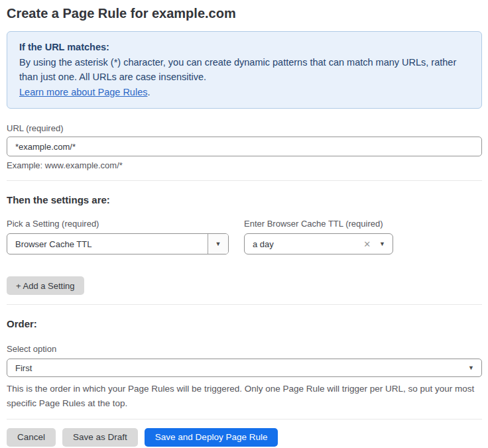 Image resolution: width=488 pixels, height=448 pixels. What do you see at coordinates (237, 368) in the screenshot?
I see `order-select-value: First` at bounding box center [237, 368].